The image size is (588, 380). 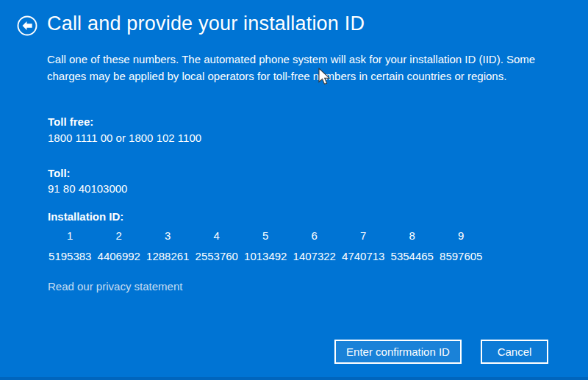 I want to click on iid-value-group: 1288261, so click(x=168, y=256).